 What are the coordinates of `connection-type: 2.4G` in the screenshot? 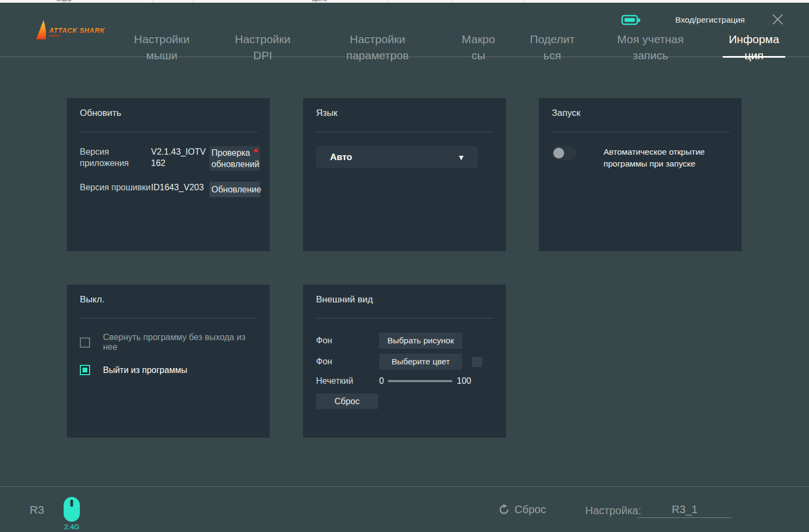 It's located at (72, 527).